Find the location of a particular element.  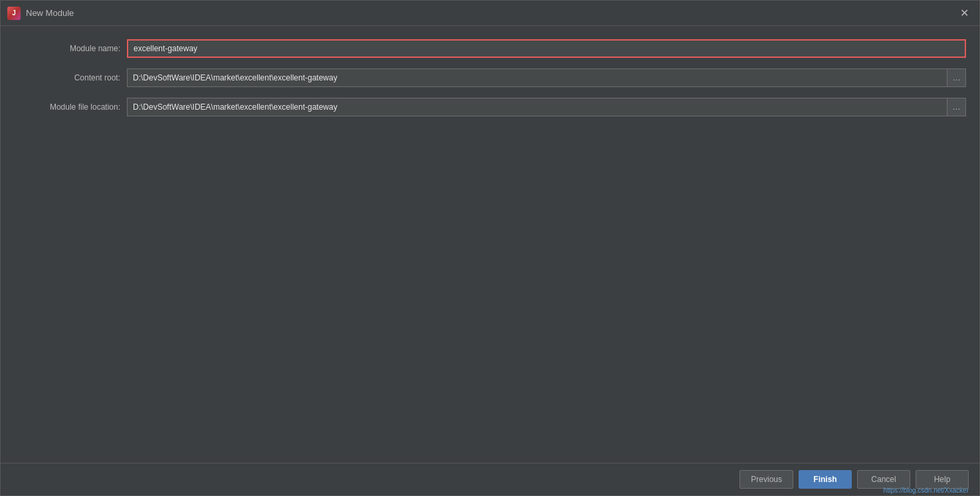

content-root-label: Content root: is located at coordinates (67, 78).